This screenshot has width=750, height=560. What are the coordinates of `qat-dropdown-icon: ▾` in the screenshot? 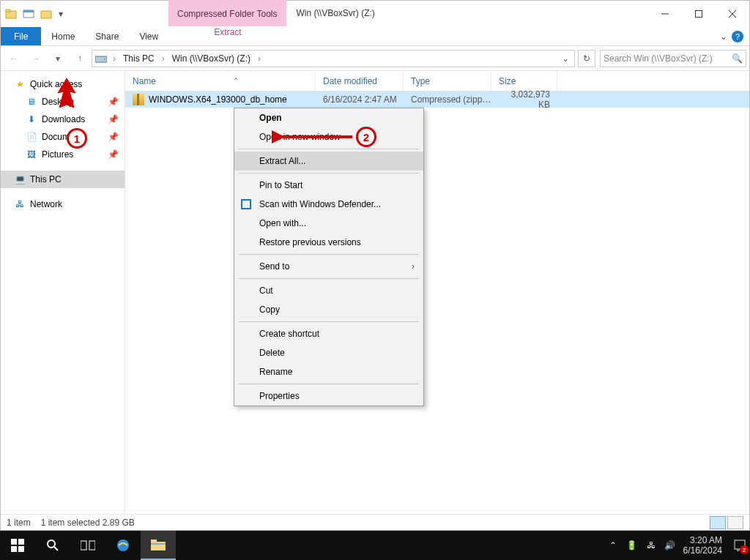 It's located at (61, 14).